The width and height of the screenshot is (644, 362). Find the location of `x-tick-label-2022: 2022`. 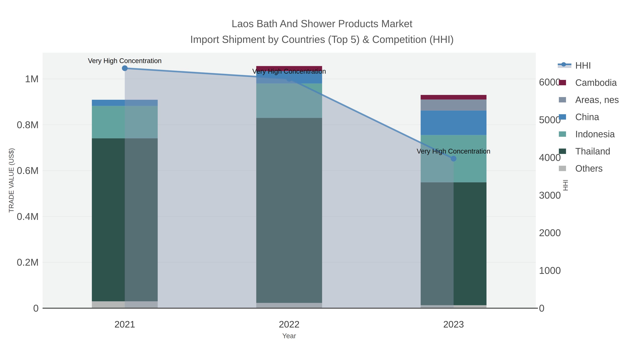

x-tick-label-2022: 2022 is located at coordinates (290, 324).